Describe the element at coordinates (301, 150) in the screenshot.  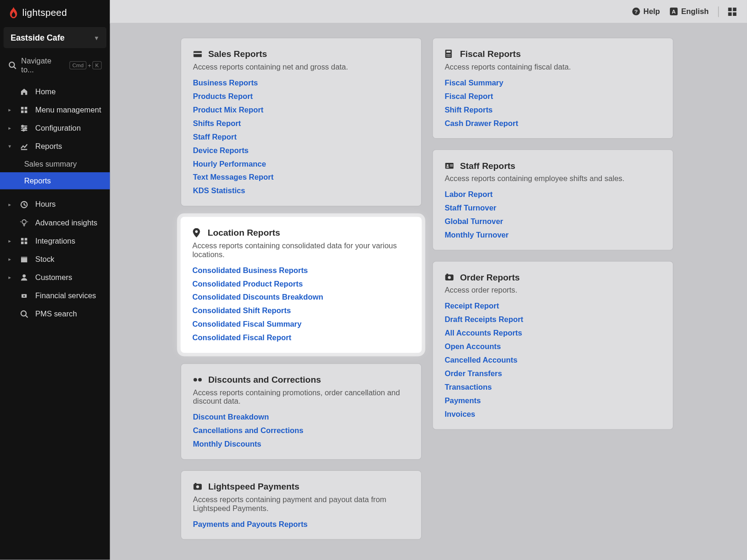
I see `link-device-reports: Device Reports` at that location.